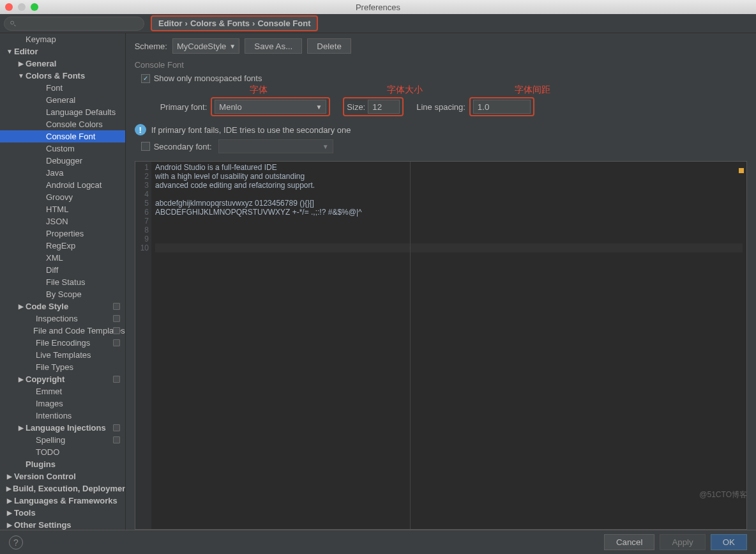 The height and width of the screenshot is (554, 756). What do you see at coordinates (74, 185) in the screenshot?
I see `tree-item-label: Android Logcat` at bounding box center [74, 185].